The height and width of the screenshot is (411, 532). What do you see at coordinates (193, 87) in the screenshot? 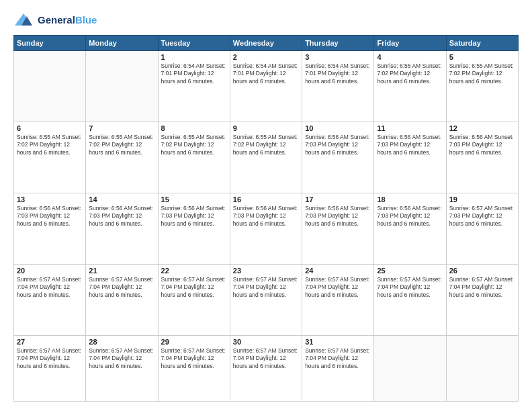
I see `calendar-cell: 1Sunrise: 6:54 AM Sunset: 7:01 PM Daylig…` at bounding box center [193, 87].